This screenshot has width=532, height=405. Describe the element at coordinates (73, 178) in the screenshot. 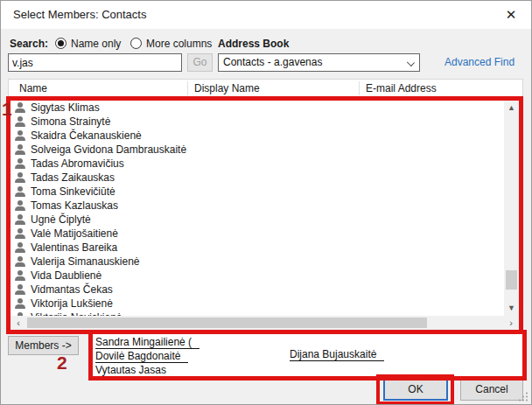

I see `contact-name: Tadas Zaikauskas` at that location.